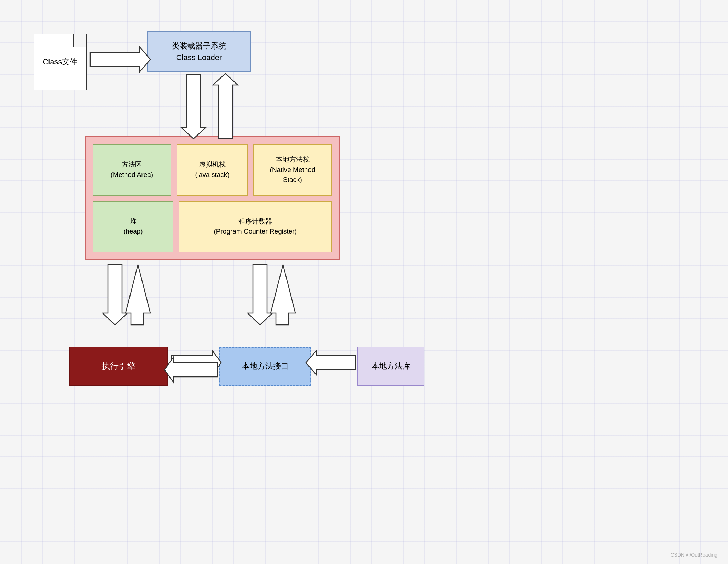  Describe the element at coordinates (191, 370) in the screenshot. I see `arrow-native-to-exec` at that location.